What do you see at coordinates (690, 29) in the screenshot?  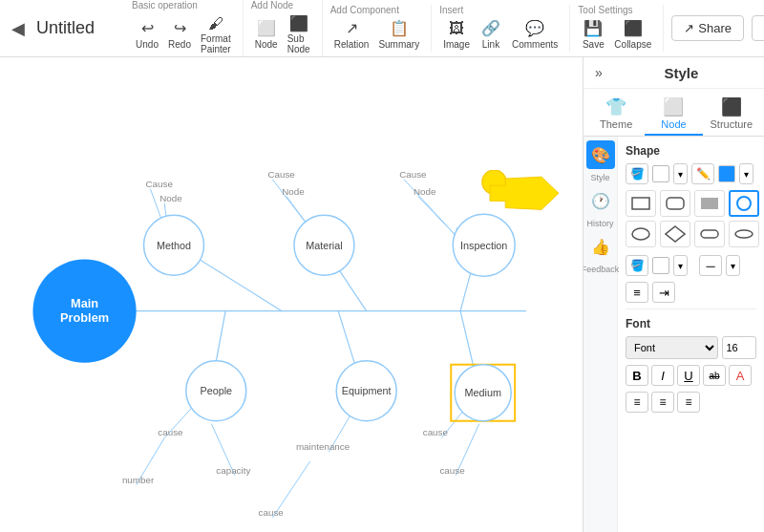 I see `share-icon: ↗` at bounding box center [690, 29].